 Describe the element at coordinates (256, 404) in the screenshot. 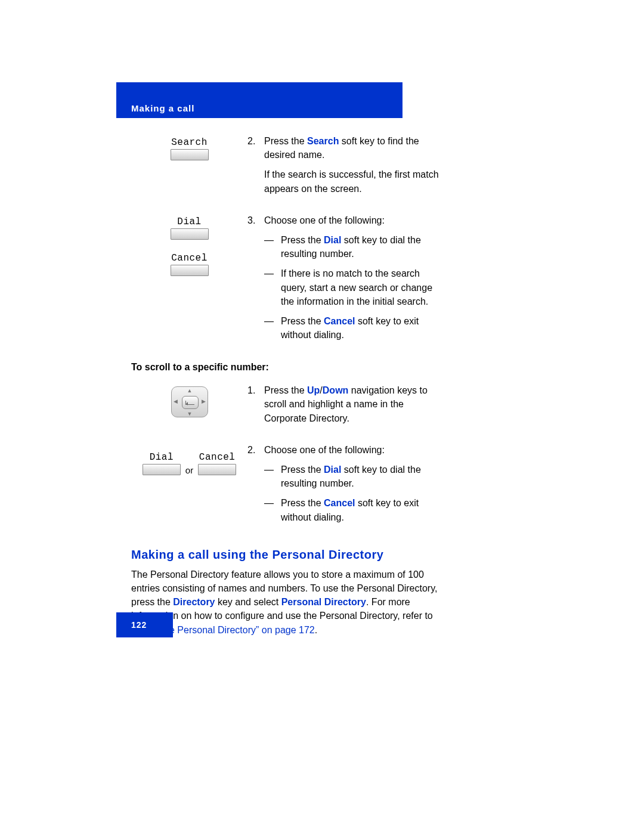

I see `scroll-1-number: 1.` at that location.